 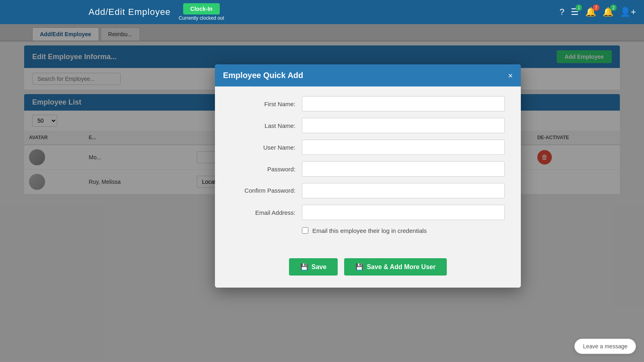 What do you see at coordinates (591, 12) in the screenshot?
I see `bell1-icon: 🔔 7` at bounding box center [591, 12].